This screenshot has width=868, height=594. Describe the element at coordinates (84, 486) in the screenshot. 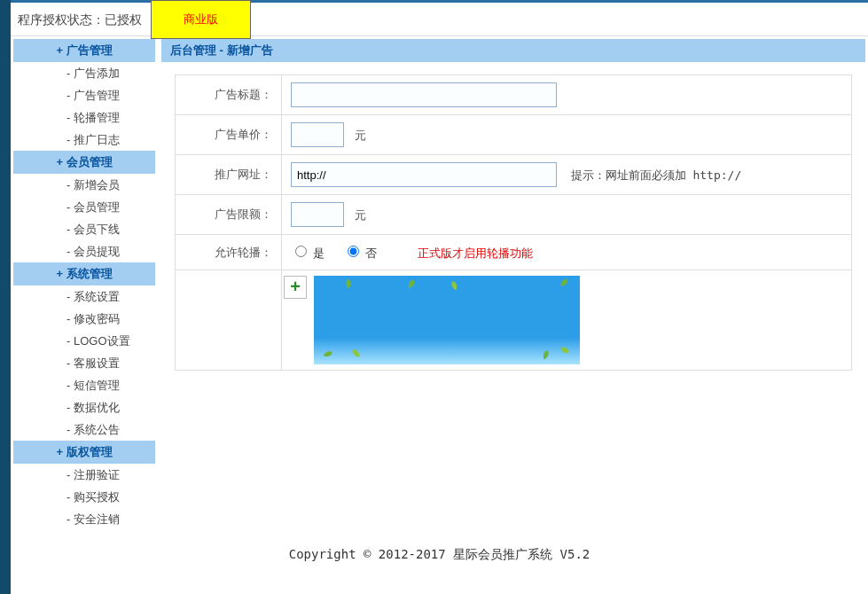

I see `sidebar-section-license: + 版权管理 - 注册验证 - 购买授权 - 安全注销` at that location.